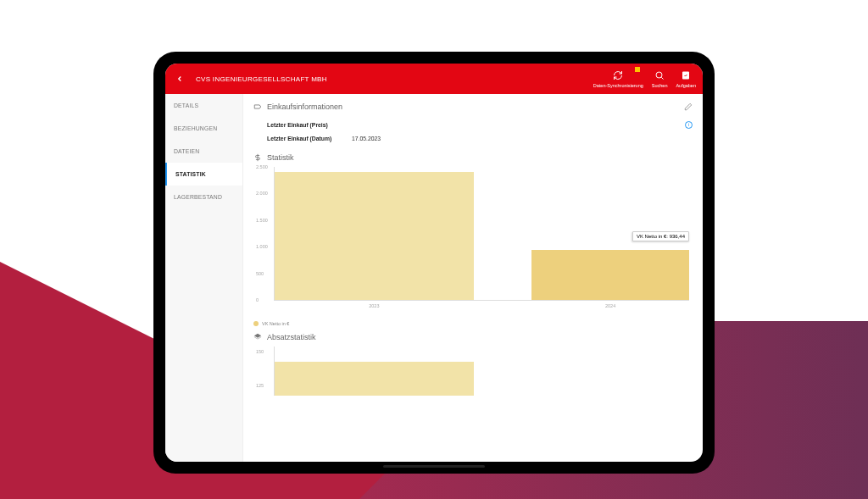  I want to click on tag-icon, so click(258, 107).